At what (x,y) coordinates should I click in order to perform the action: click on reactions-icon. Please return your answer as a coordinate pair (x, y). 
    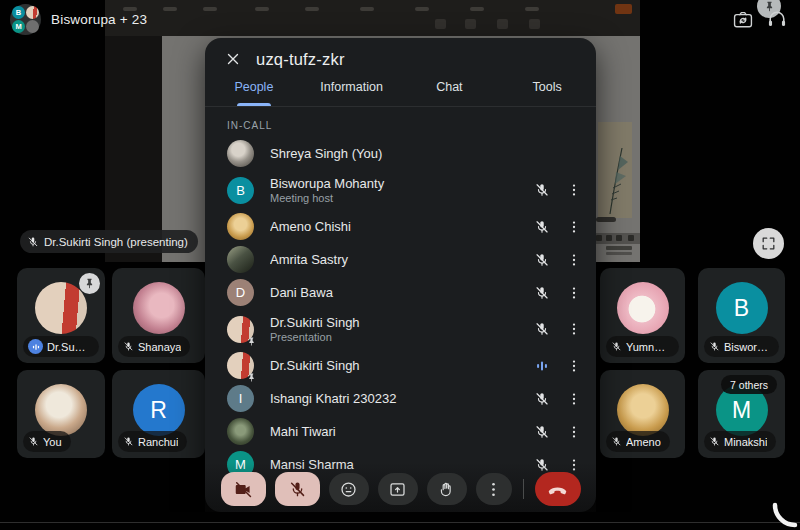
    Looking at the image, I should click on (348, 490).